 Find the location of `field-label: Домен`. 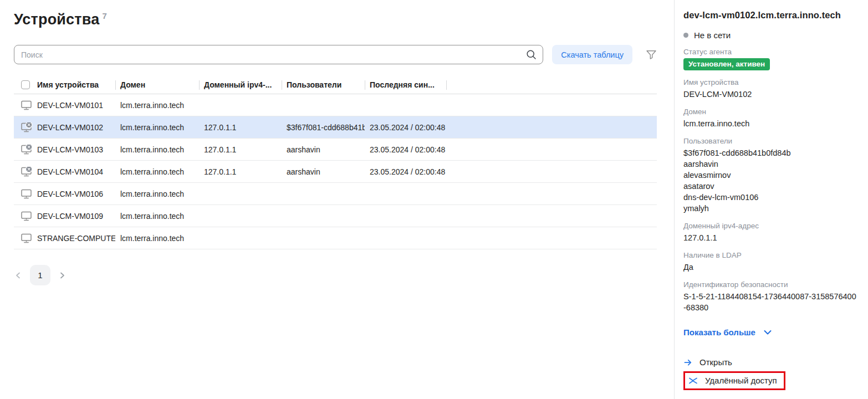

field-label: Домен is located at coordinates (770, 112).